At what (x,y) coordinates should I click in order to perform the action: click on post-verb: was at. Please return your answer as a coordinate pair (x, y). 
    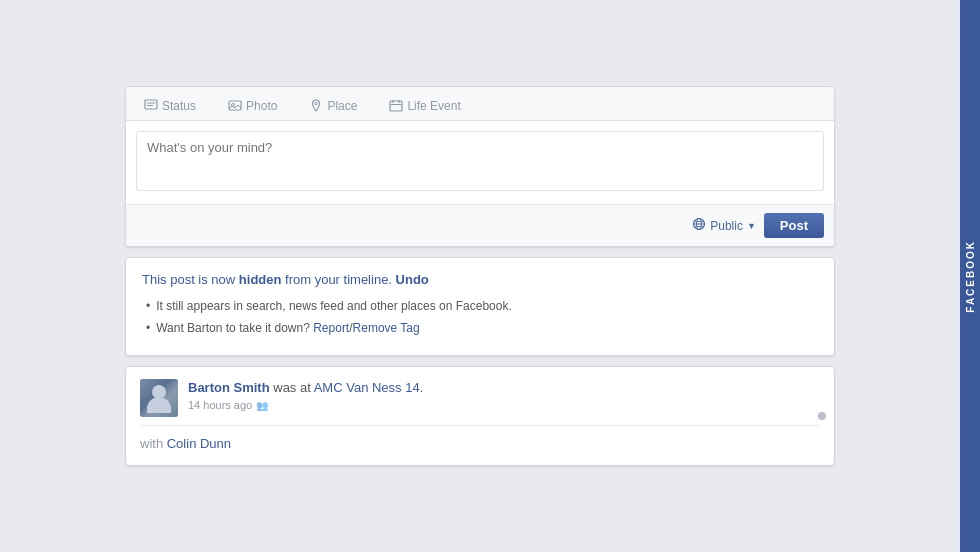
    Looking at the image, I should click on (292, 388).